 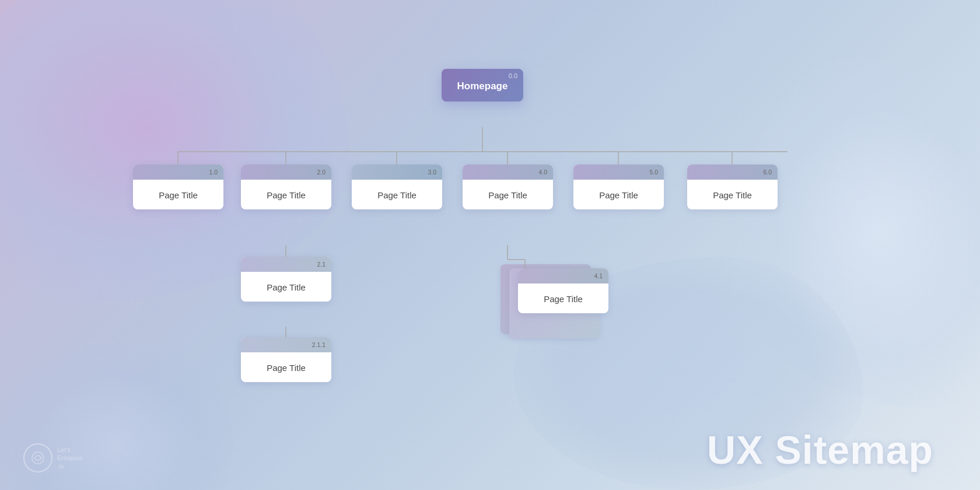 I want to click on node-6-0-body: Page Title, so click(x=733, y=195).